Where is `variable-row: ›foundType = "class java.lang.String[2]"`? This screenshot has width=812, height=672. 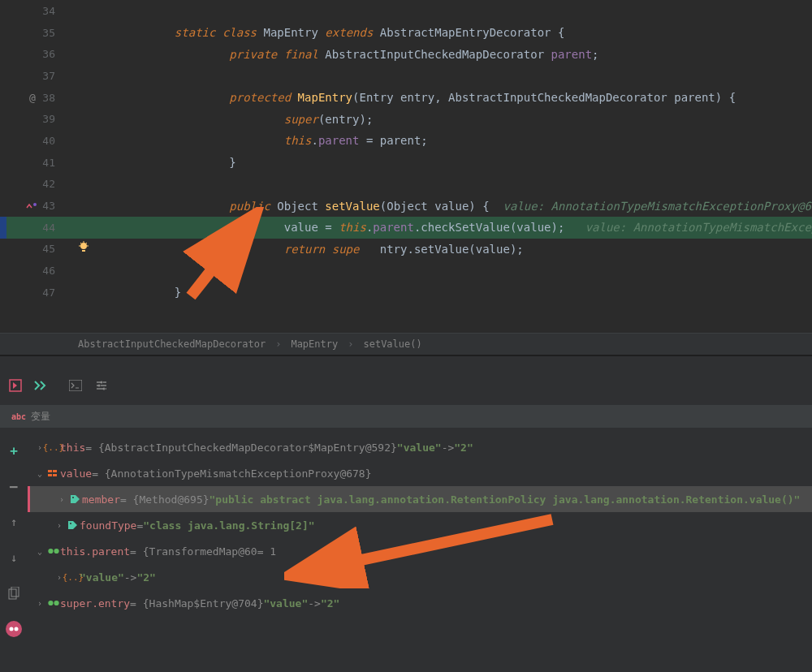 variable-row: ›foundType = "class java.lang.String[2]" is located at coordinates (420, 525).